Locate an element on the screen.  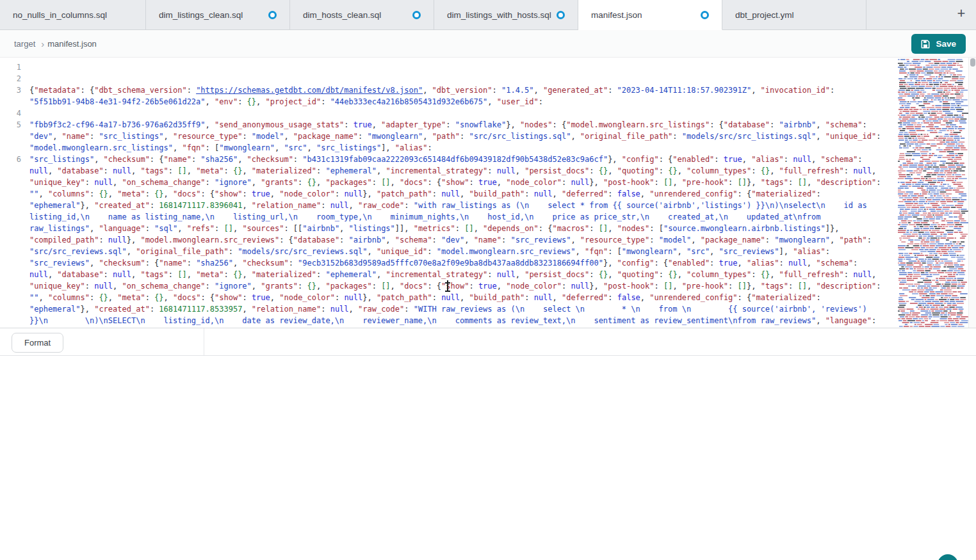
tab-dim_listings_with_hosts.sql: dim_listings_with_hosts.sql is located at coordinates (506, 15).